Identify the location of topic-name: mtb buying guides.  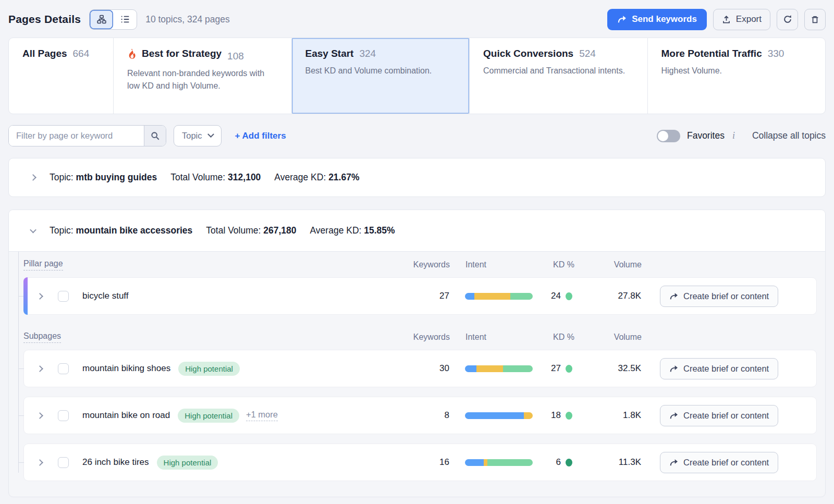
(117, 177).